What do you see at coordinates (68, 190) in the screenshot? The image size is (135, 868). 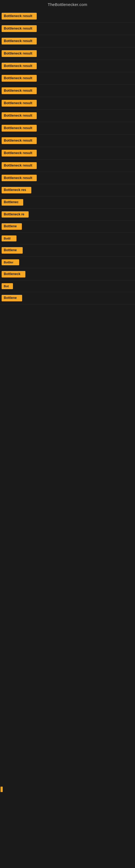 I see `bottleneck-section-15: Bottleneck res` at bounding box center [68, 190].